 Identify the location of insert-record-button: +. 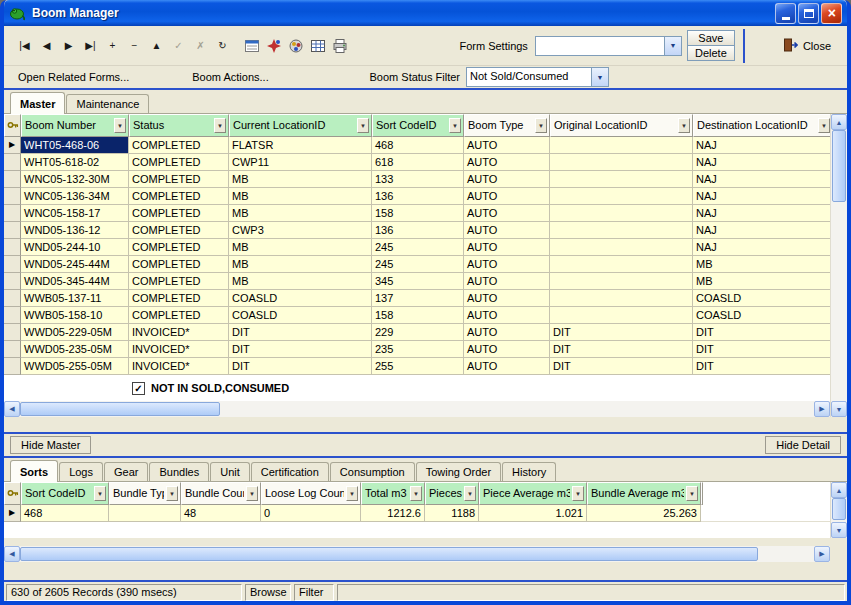
(112, 46).